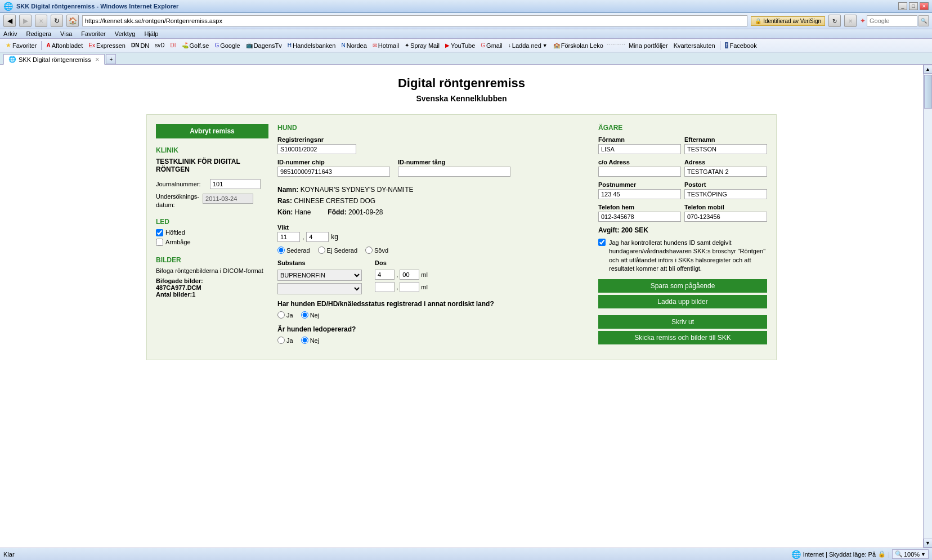 The image size is (932, 560). Describe the element at coordinates (311, 315) in the screenshot. I see `q1-nej-option: Nej` at that location.